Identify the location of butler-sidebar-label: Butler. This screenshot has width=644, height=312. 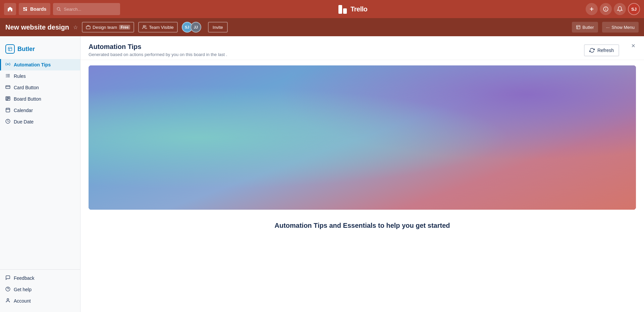
(26, 49).